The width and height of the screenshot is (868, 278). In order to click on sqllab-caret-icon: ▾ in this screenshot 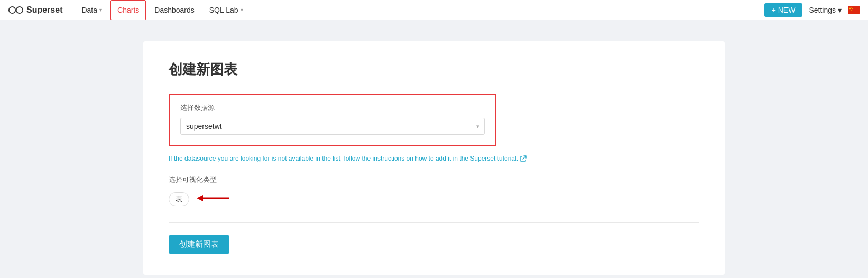, I will do `click(242, 10)`.